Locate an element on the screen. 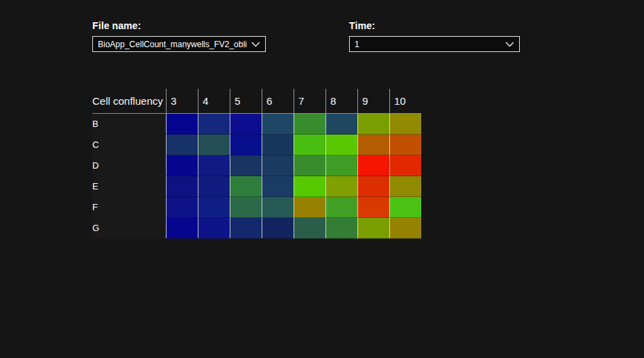  file-name-field: File name: BioApp_CellCount_manywells_FV… is located at coordinates (179, 36).